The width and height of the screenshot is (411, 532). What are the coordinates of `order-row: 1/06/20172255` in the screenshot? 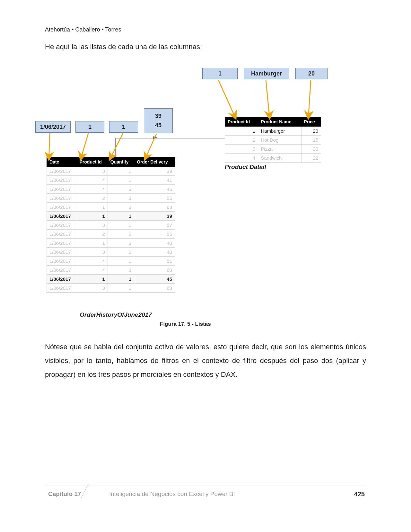 It's located at (111, 234).